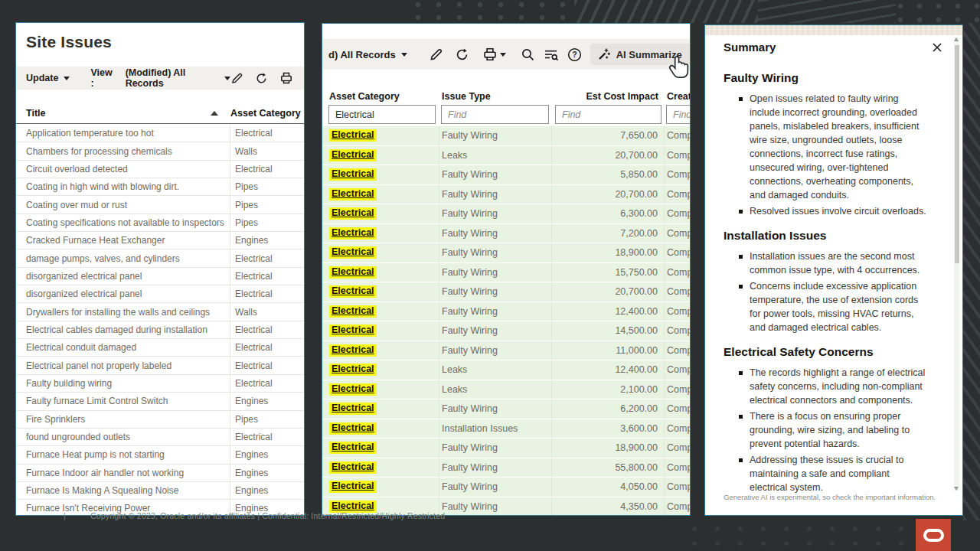  Describe the element at coordinates (496, 96) in the screenshot. I see `column-header-issue-type: Issue Type` at that location.